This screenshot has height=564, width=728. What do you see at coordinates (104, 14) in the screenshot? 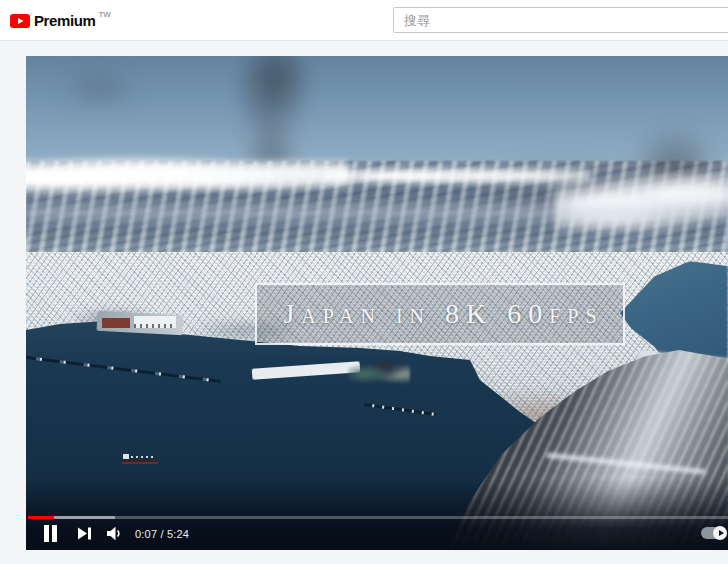
I see `logo-region-label: TW` at bounding box center [104, 14].